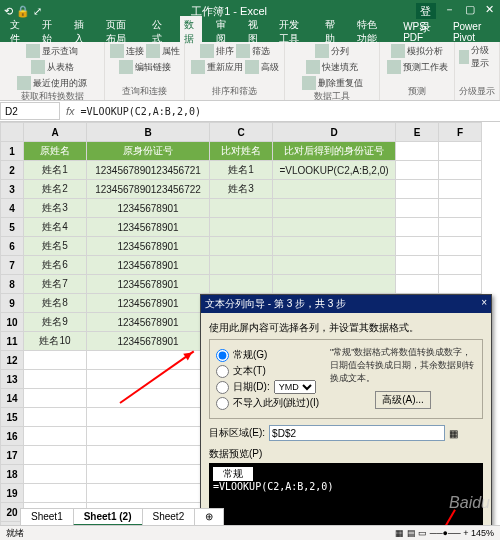  What do you see at coordinates (346, 304) in the screenshot?
I see `dialog-title-bar: 文本分列向导 - 第 3 步，共 3 步 ×` at bounding box center [346, 304].